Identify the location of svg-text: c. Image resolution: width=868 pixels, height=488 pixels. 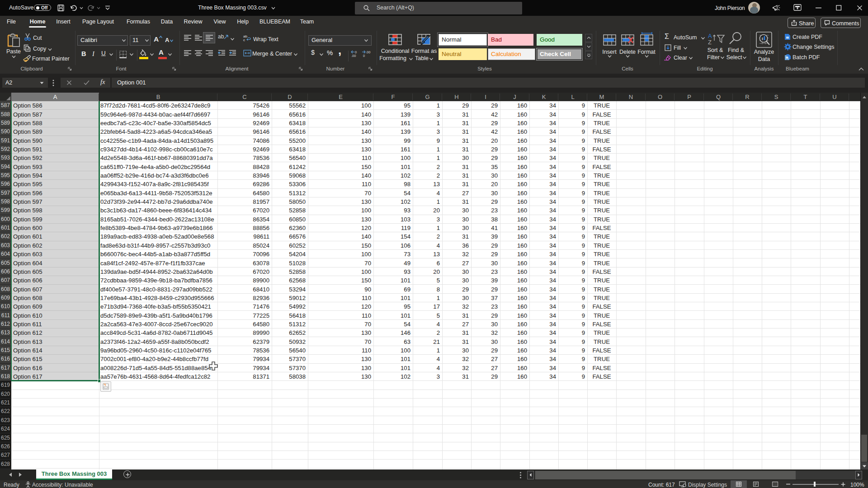
(244, 40).